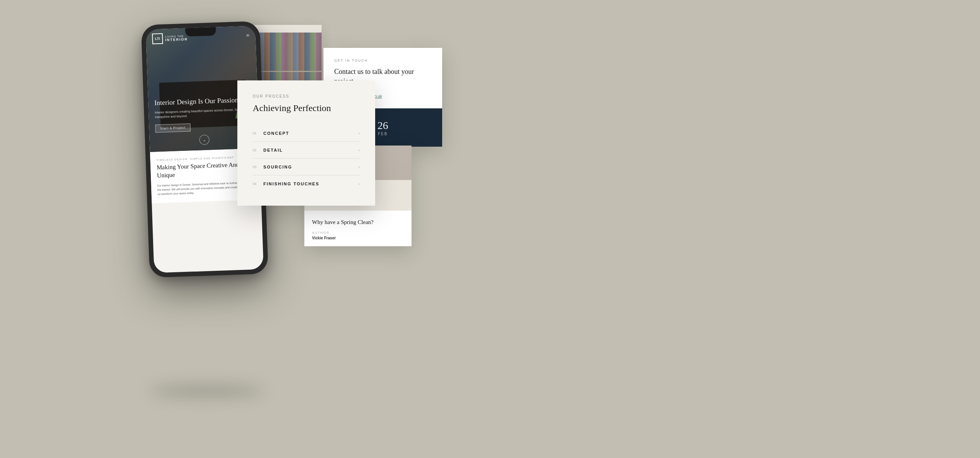  I want to click on blog-author-name: Vickie Fraser, so click(358, 238).